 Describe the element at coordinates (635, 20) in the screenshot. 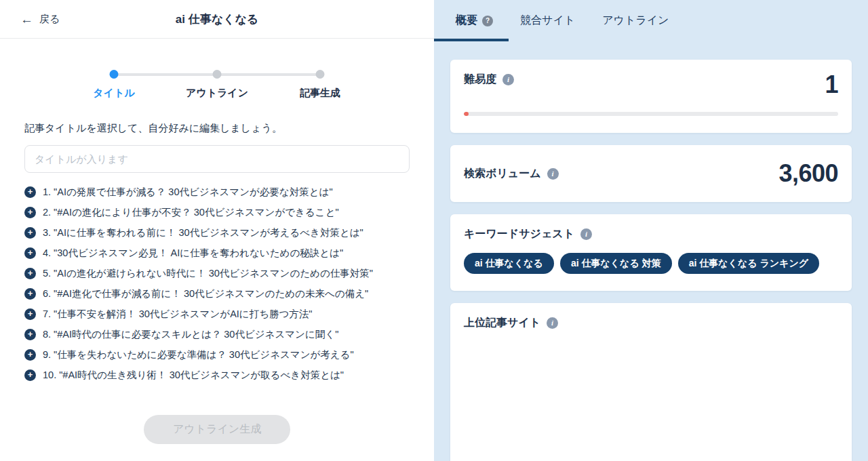

I see `tab-outline: アウトライン` at that location.